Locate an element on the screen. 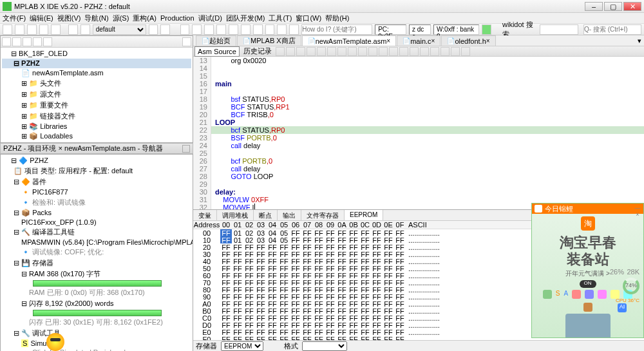 This screenshot has height=351, width=644. menu-item: Production is located at coordinates (178, 18).